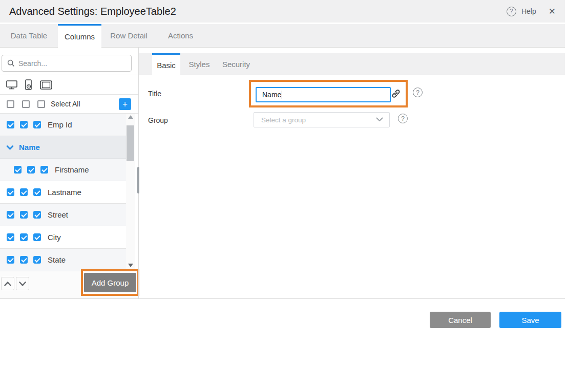 The height and width of the screenshot is (367, 588). Describe the element at coordinates (58, 215) in the screenshot. I see `column-label: Street` at that location.